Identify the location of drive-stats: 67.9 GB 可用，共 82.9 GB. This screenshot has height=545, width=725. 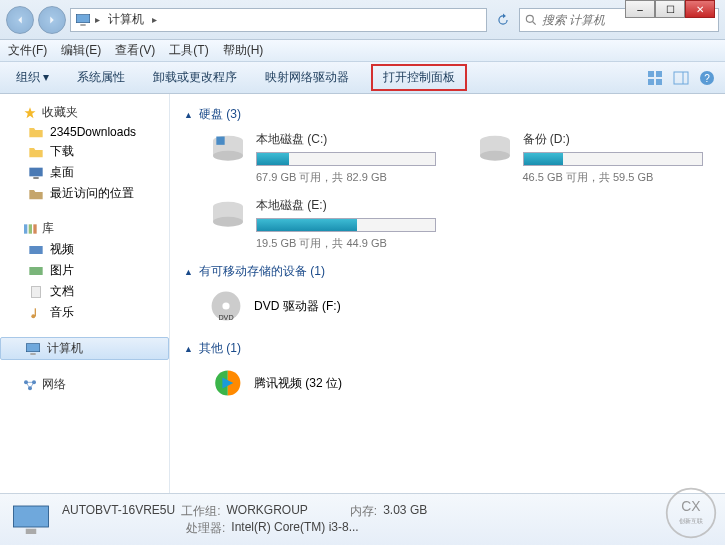
(350, 178).